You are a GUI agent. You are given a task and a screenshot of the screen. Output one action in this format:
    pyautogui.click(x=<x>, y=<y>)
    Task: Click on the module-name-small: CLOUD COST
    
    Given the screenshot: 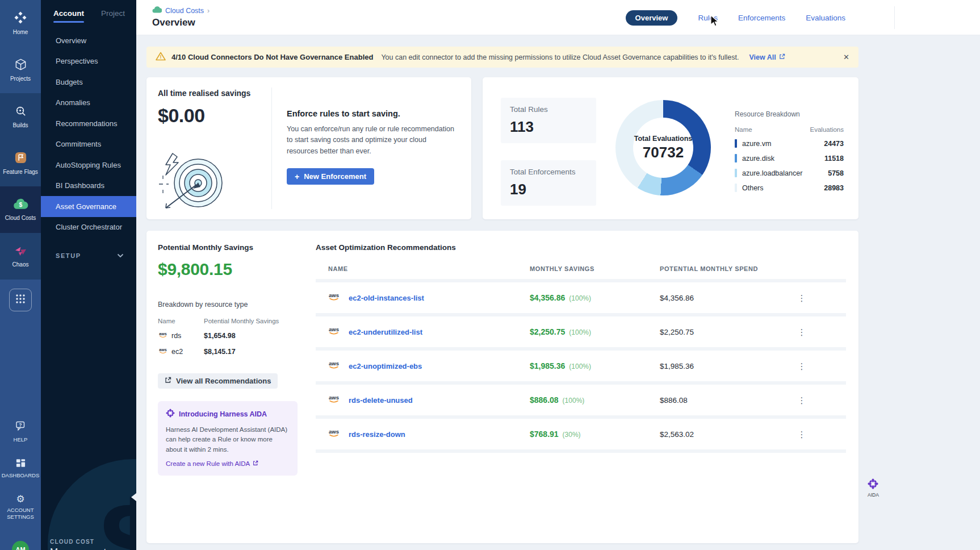 What is the action you would take?
    pyautogui.click(x=78, y=542)
    